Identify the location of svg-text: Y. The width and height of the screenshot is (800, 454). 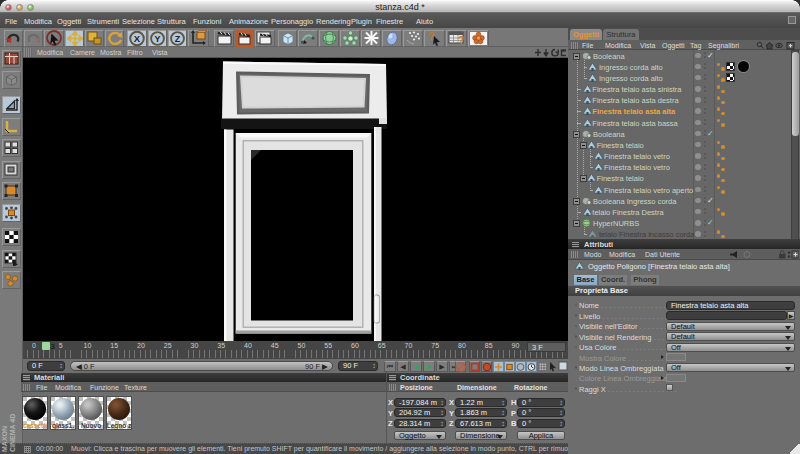
(158, 38).